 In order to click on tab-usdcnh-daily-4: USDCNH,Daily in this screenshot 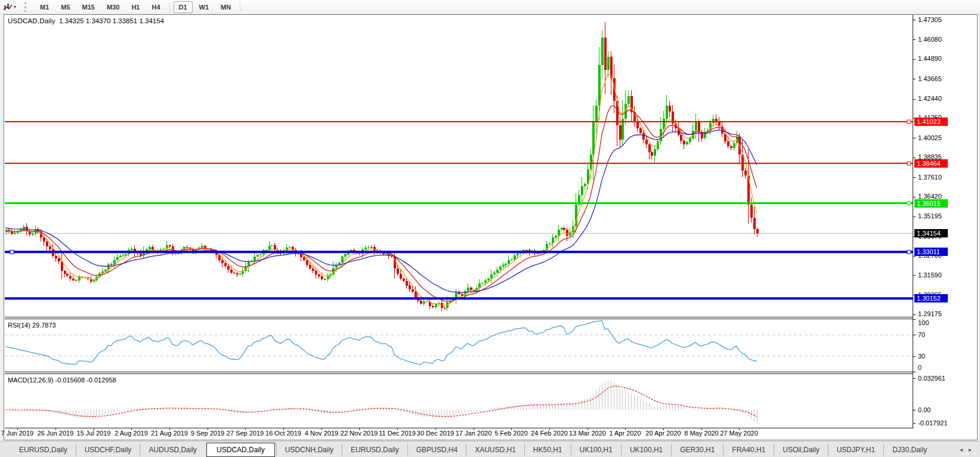, I will do `click(309, 450)`.